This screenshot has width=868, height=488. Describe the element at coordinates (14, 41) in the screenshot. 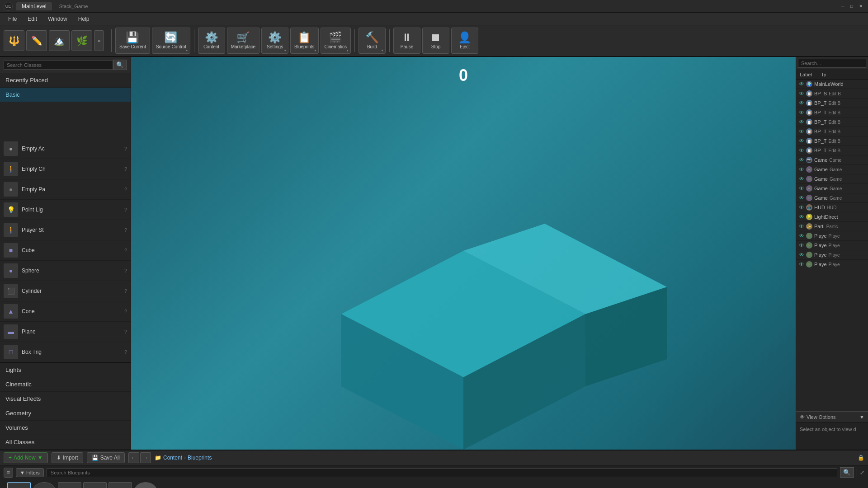

I see `transform-icon-0: 🔱` at that location.